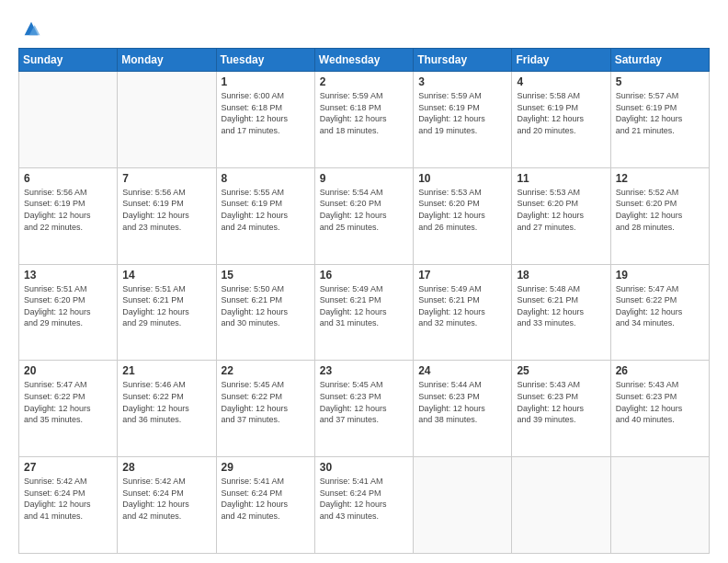 Image resolution: width=728 pixels, height=563 pixels. I want to click on day-info: Sunrise: 5:59 AM Sunset: 6:19 PM Dayligh…, so click(462, 113).